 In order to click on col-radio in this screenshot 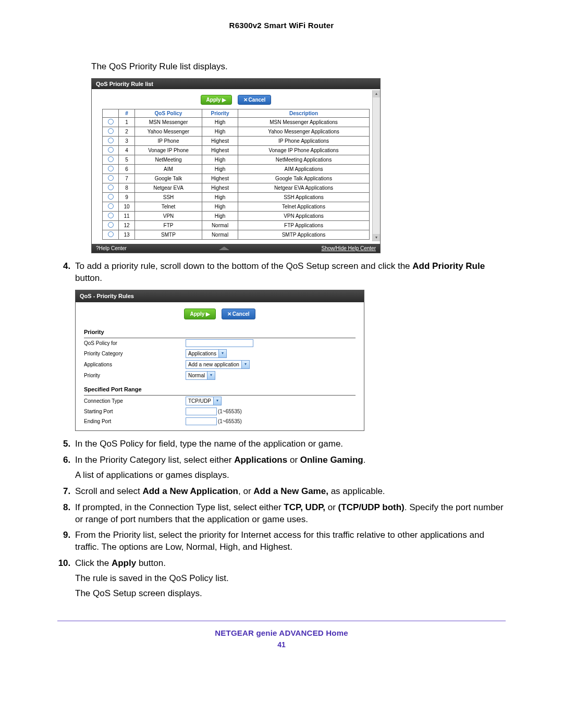, I will do `click(111, 113)`.